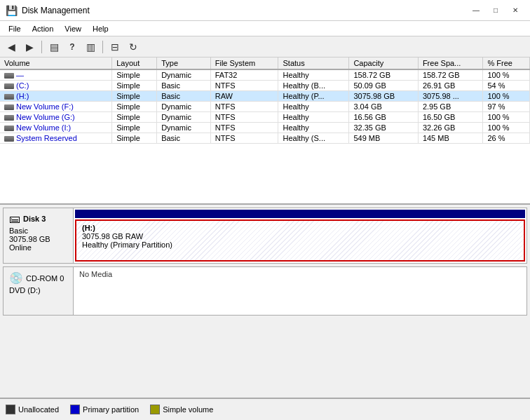  What do you see at coordinates (383, 97) in the screenshot?
I see `table-cell-capacity: 3075.98 GB` at bounding box center [383, 97].